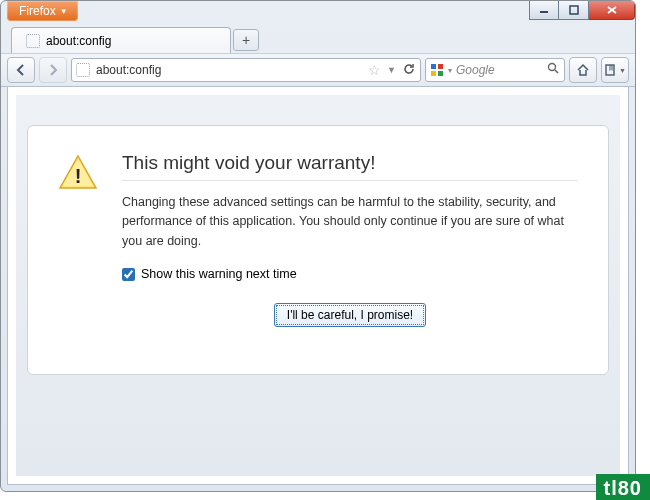  Describe the element at coordinates (500, 70) in the screenshot. I see `search-placeholder: Google` at that location.